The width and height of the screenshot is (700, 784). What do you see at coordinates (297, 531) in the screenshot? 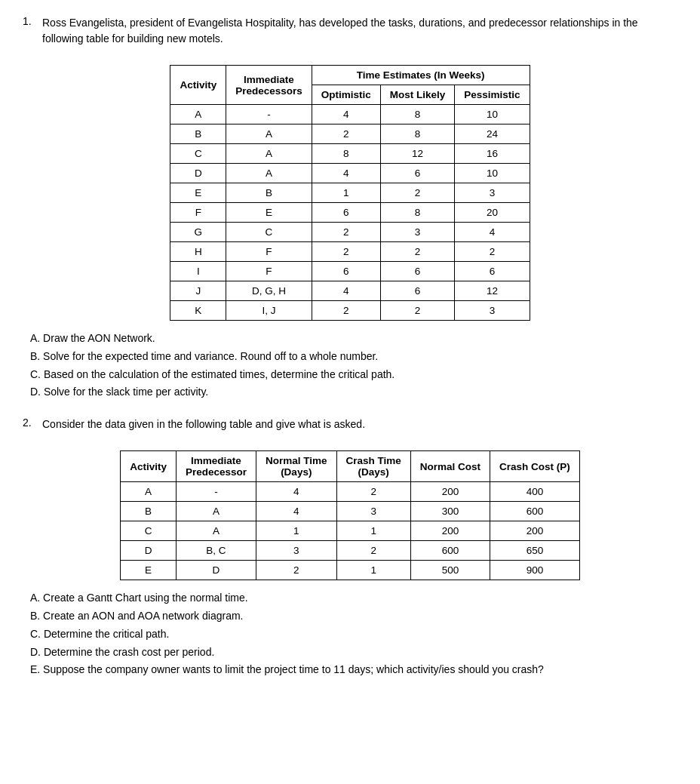
I see `normal_time-cell: 1` at bounding box center [297, 531].